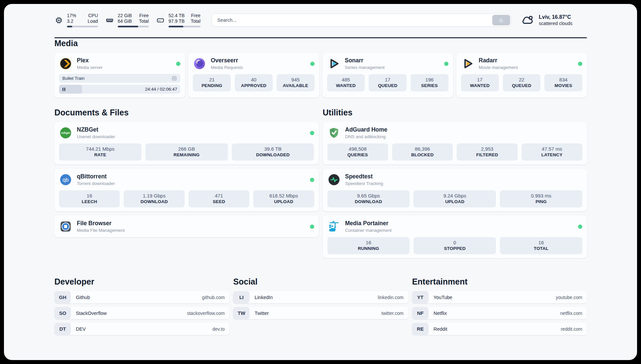 The height and width of the screenshot is (364, 641). What do you see at coordinates (388, 83) in the screenshot?
I see `stat-row: 485WANTED 17QUEUED 196SERIES` at bounding box center [388, 83].